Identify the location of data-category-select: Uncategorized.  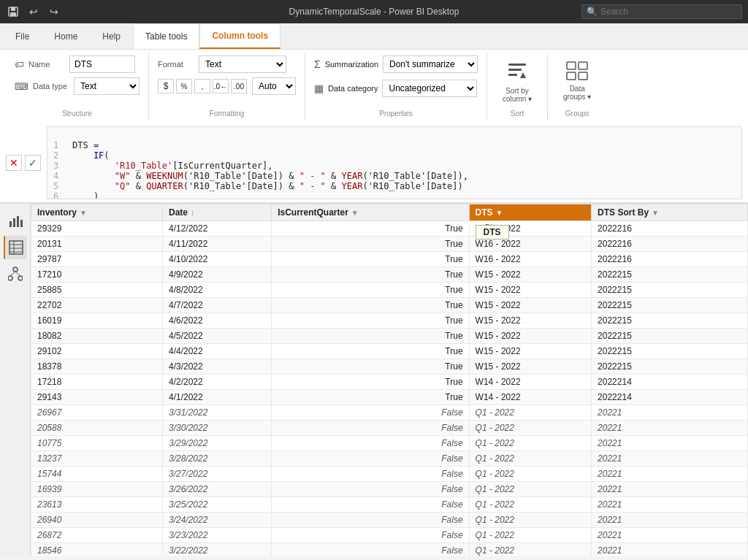
(430, 88).